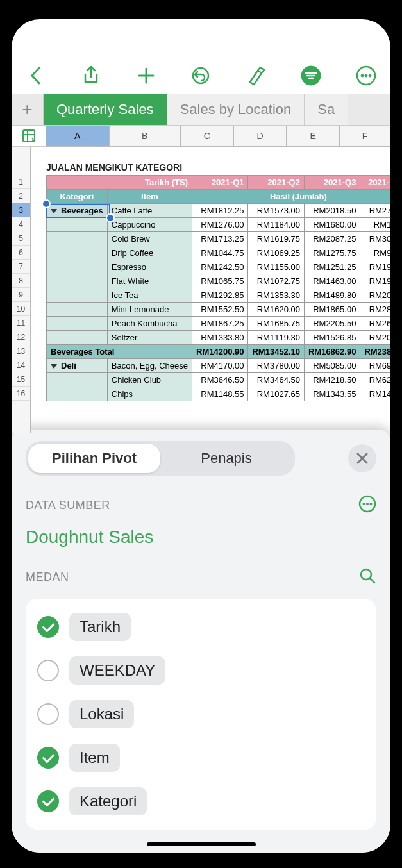 This screenshot has height=868, width=402. What do you see at coordinates (276, 352) in the screenshot?
I see `total-cell: RM13452.10` at bounding box center [276, 352].